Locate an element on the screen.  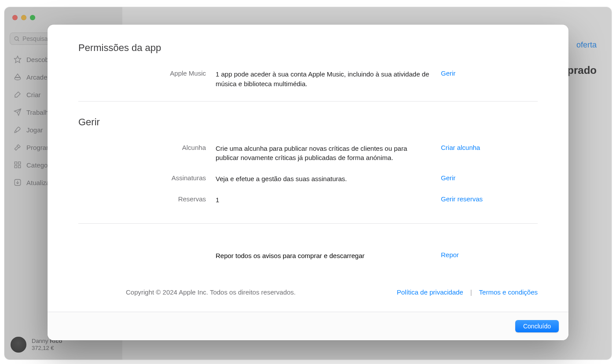
sidebar-item-label: Arcade is located at coordinates (37, 77).